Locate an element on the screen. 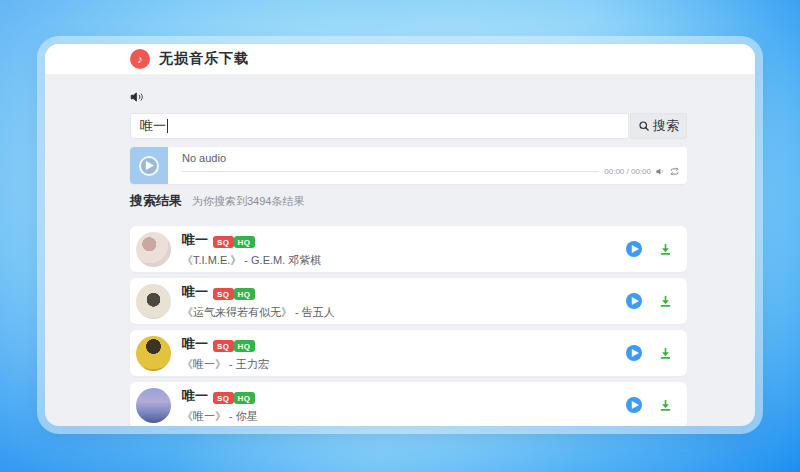 This screenshot has height=472, width=800. song-info: 唯一 SQHQ 《唯一》 - 你星 is located at coordinates (404, 406).